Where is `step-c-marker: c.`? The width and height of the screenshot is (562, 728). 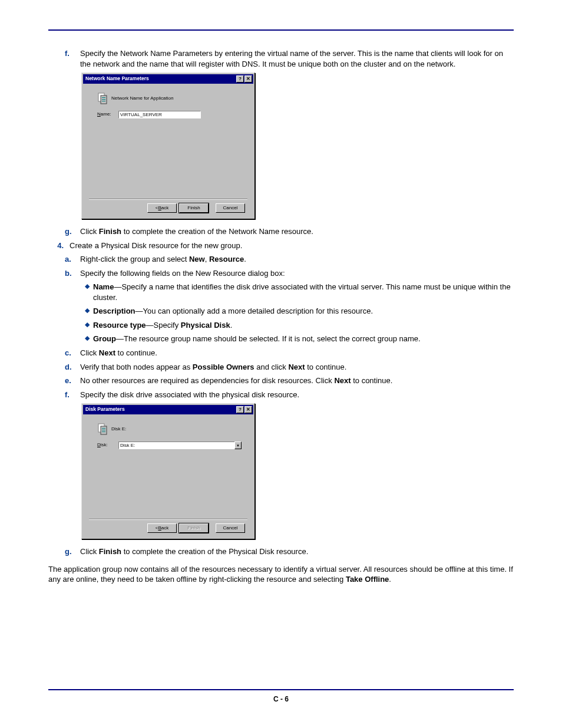 step-c-marker: c. is located at coordinates (72, 353).